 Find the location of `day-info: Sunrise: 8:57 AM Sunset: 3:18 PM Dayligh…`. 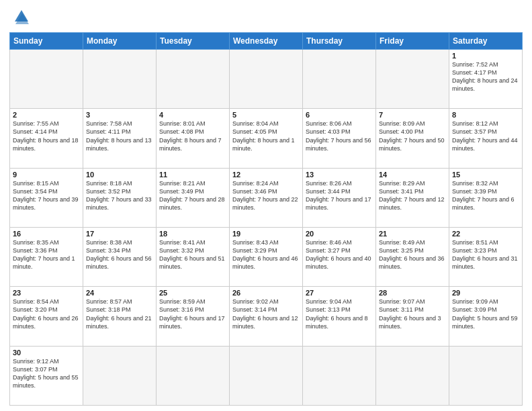

day-info: Sunrise: 8:57 AM Sunset: 3:18 PM Dayligh… is located at coordinates (120, 314).